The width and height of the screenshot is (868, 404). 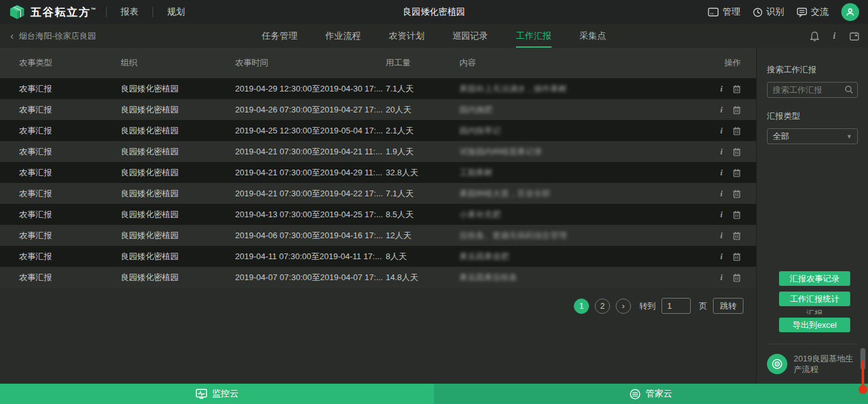 I want to click on scrollbar-thumb, so click(x=863, y=389).